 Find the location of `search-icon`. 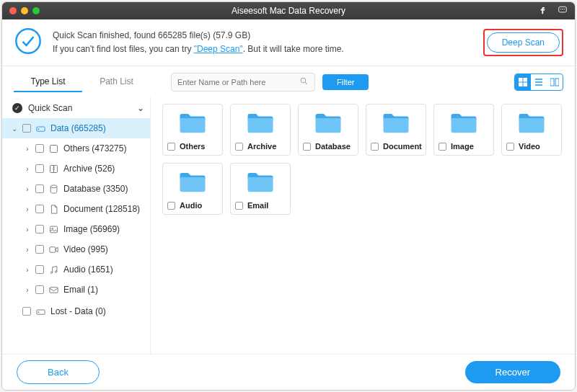

search-icon is located at coordinates (304, 82).